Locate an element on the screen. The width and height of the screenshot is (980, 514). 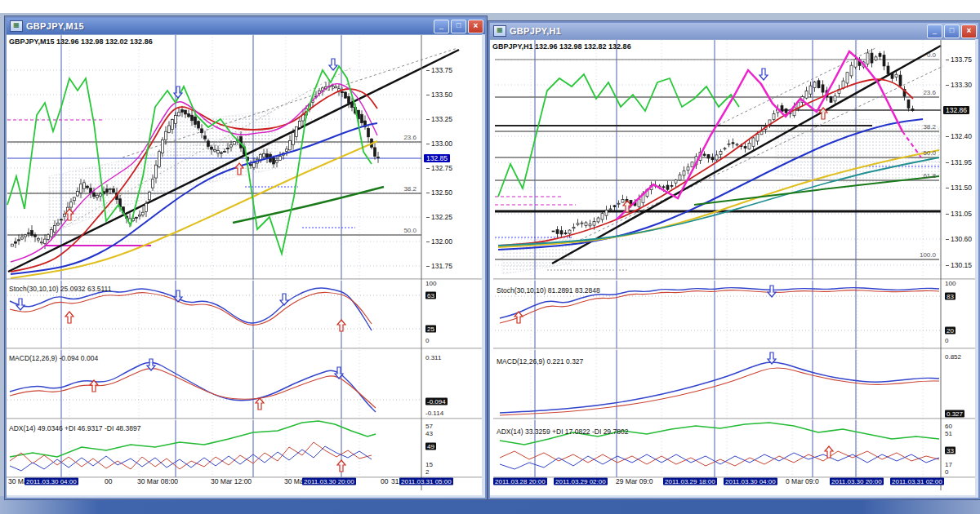
fib-label-61.8: 61.8 is located at coordinates (929, 176).